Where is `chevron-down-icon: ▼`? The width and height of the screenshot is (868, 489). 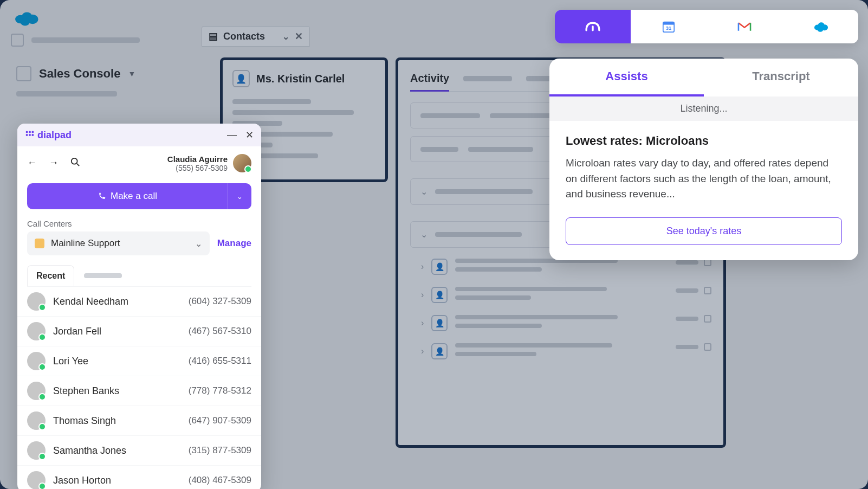
chevron-down-icon: ▼ is located at coordinates (132, 74).